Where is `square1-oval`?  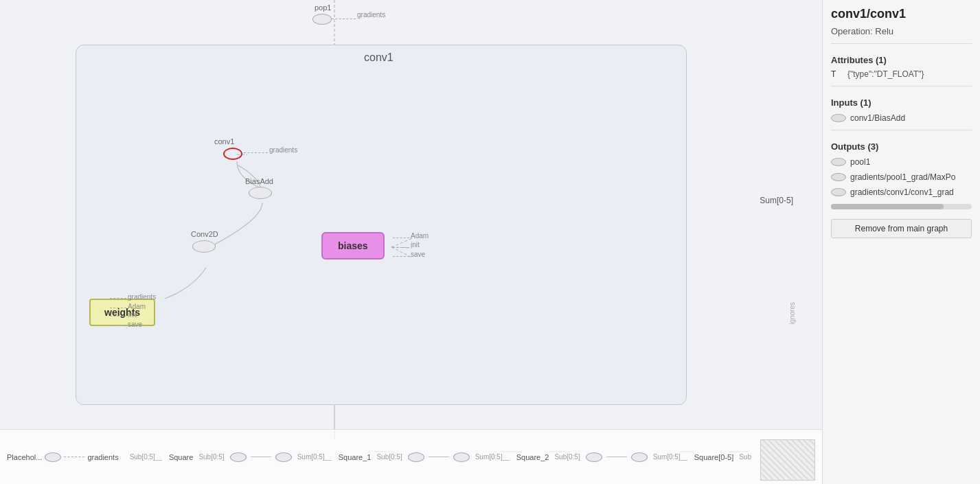
square1-oval is located at coordinates (416, 457).